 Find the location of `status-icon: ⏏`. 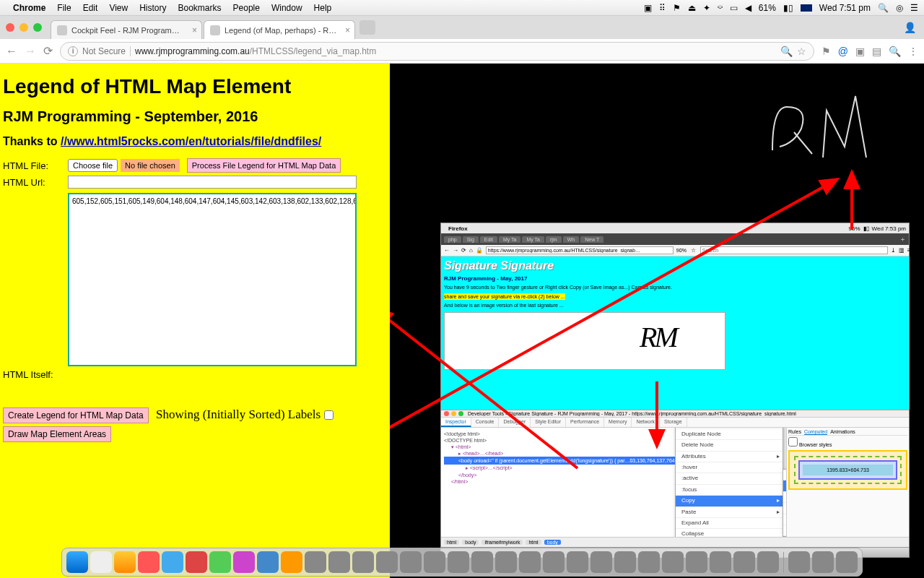

status-icon: ⏏ is located at coordinates (692, 8).